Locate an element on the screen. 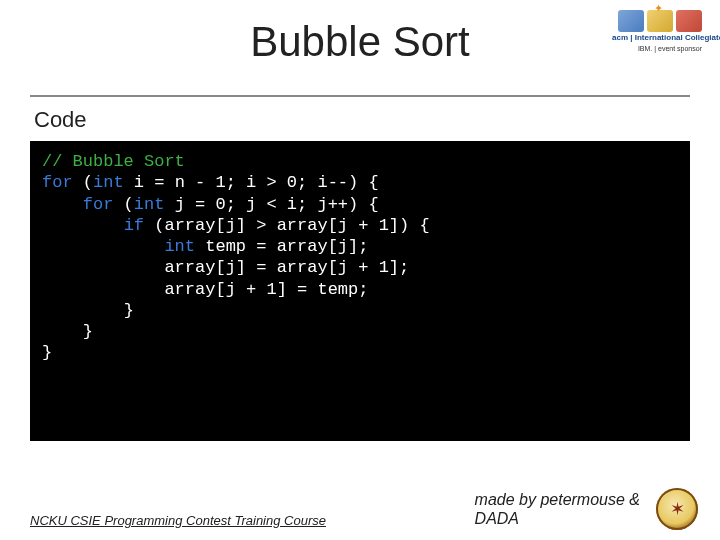 The width and height of the screenshot is (720, 540). footer: NCKU CSIE Programming Contest Training C… is located at coordinates (360, 509).